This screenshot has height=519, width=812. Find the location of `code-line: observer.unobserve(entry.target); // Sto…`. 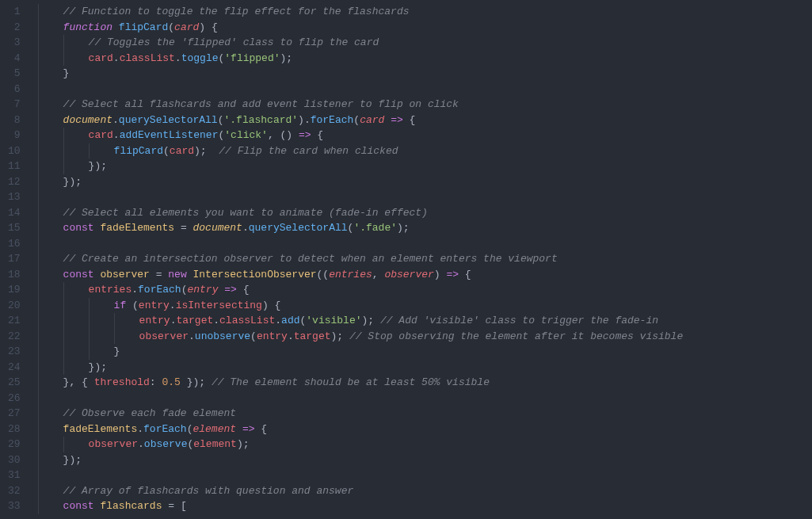

code-line: observer.unobserve(entry.target); // Sto… is located at coordinates (423, 337).